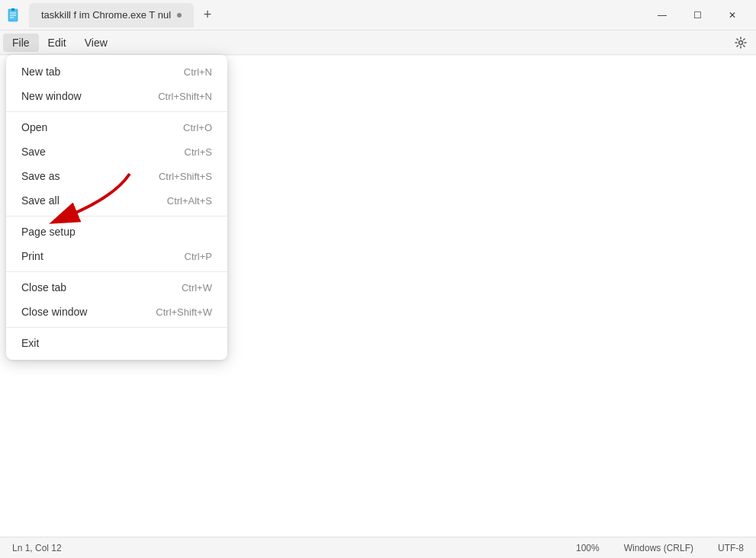  I want to click on menu-item-shortcut-close-window: Ctrl+Shift+W, so click(184, 313).